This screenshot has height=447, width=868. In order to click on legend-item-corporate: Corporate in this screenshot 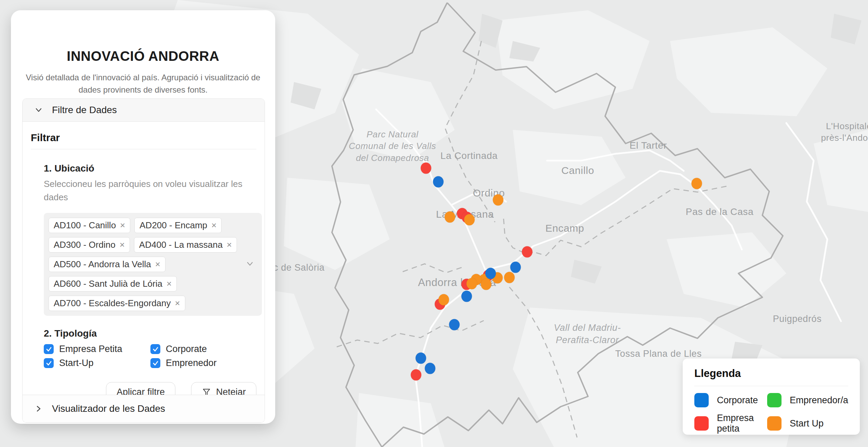, I will do `click(731, 400)`.